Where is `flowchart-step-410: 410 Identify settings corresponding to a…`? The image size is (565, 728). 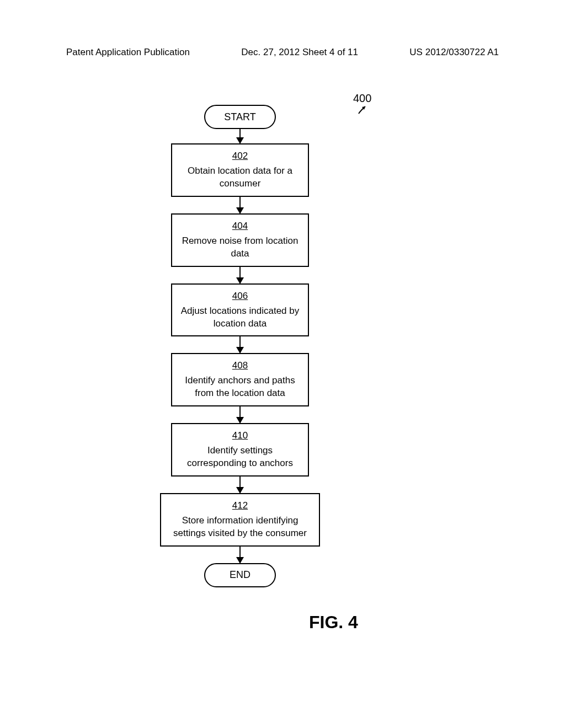
flowchart-step-410: 410 Identify settings corresponding to a… is located at coordinates (240, 450).